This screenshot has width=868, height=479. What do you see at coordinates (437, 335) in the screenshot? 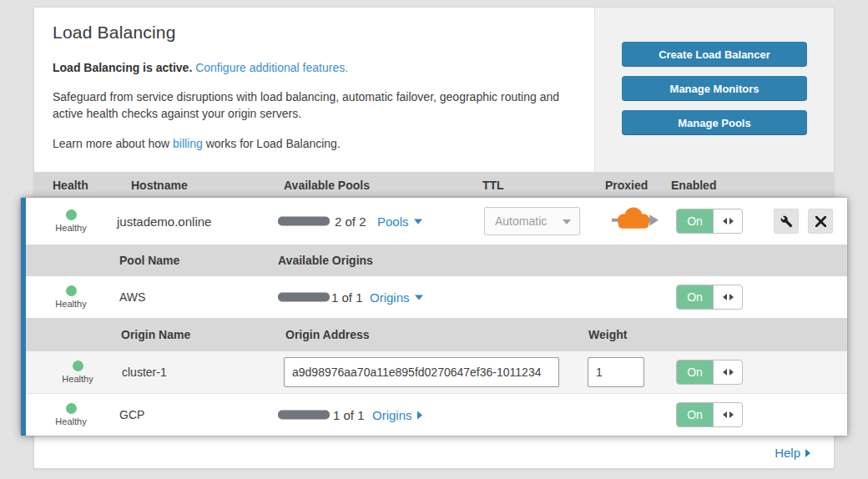
I see `origin-table-header: Origin Name Origin Address Weight` at bounding box center [437, 335].